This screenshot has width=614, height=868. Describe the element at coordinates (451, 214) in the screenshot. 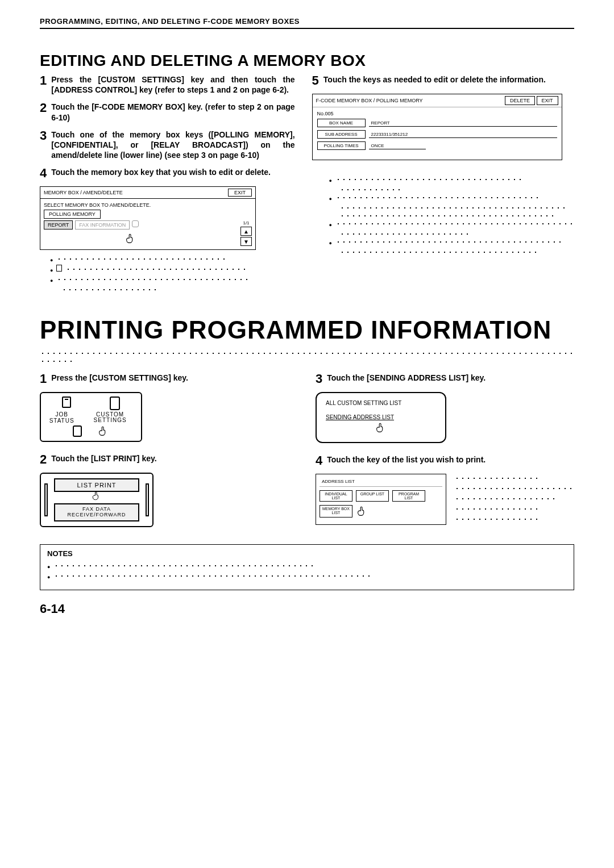

I see `bullet-list-step5` at that location.